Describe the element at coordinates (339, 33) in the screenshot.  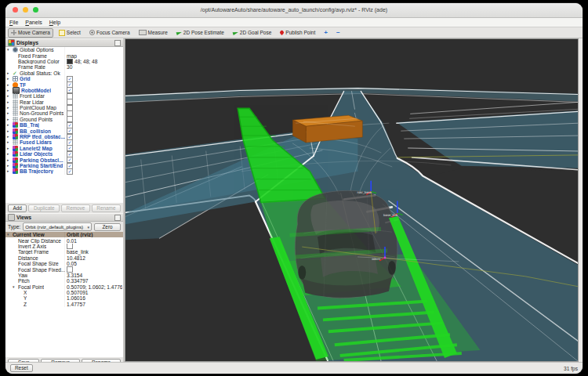
I see `tool-remove-tool: −` at that location.